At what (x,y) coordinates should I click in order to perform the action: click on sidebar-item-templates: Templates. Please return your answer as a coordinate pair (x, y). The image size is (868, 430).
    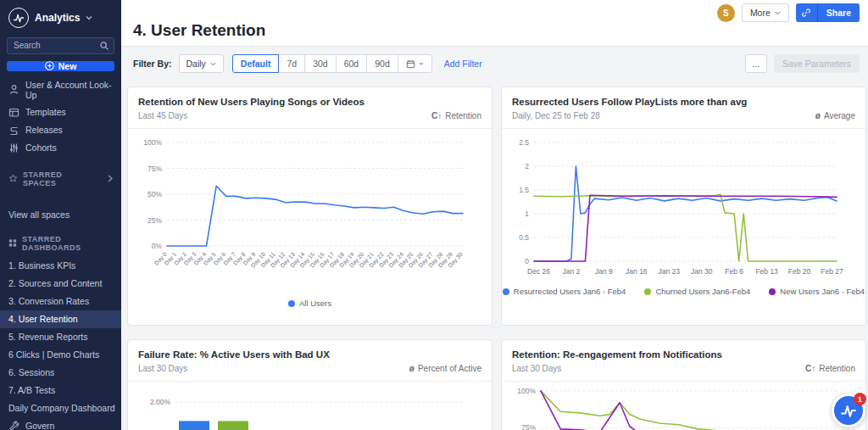
    Looking at the image, I should click on (61, 112).